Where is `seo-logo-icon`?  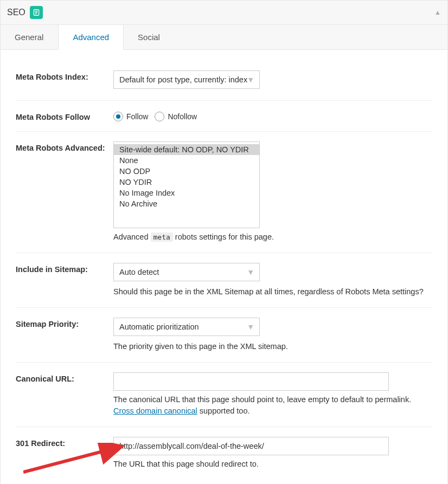
seo-logo-icon is located at coordinates (36, 12).